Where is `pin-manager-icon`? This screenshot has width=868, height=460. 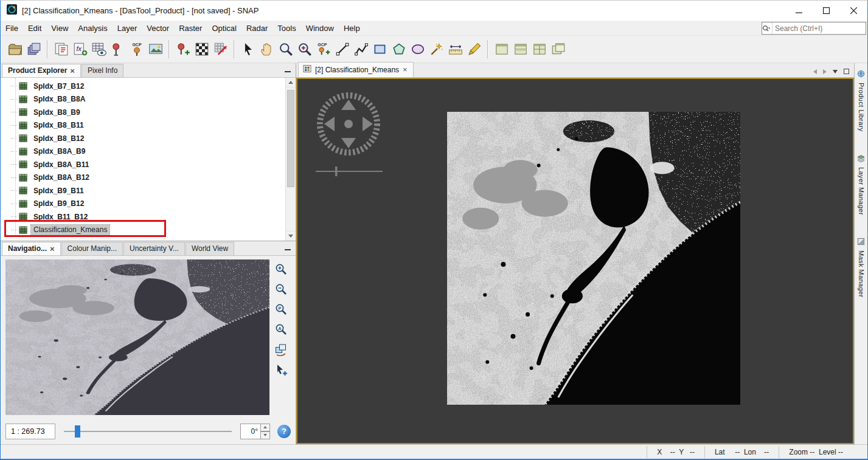
pin-manager-icon is located at coordinates (118, 50).